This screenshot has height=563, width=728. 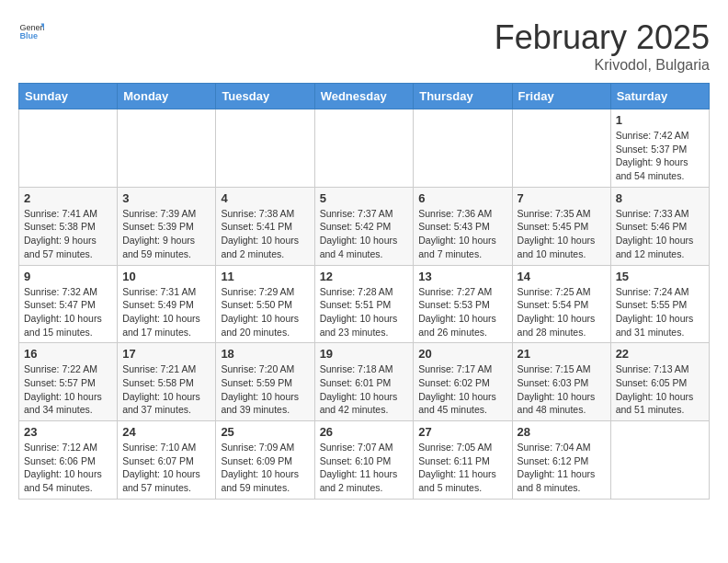 What do you see at coordinates (660, 199) in the screenshot?
I see `day-number: 8` at bounding box center [660, 199].